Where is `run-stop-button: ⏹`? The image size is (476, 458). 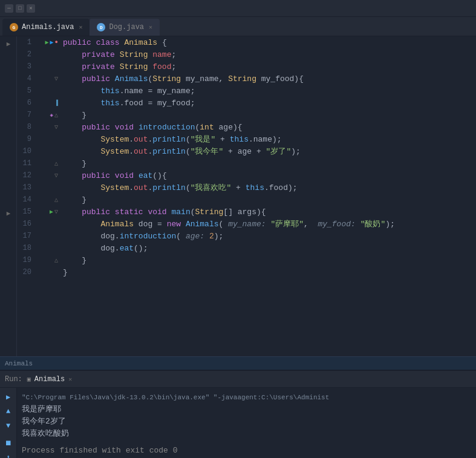
run-stop-button: ⏹ is located at coordinates (8, 443).